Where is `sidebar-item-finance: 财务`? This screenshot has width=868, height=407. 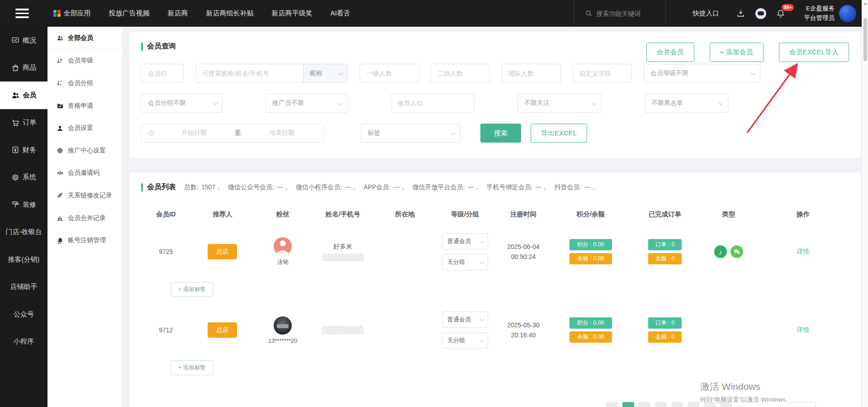 sidebar-item-finance: 财务 is located at coordinates (24, 150).